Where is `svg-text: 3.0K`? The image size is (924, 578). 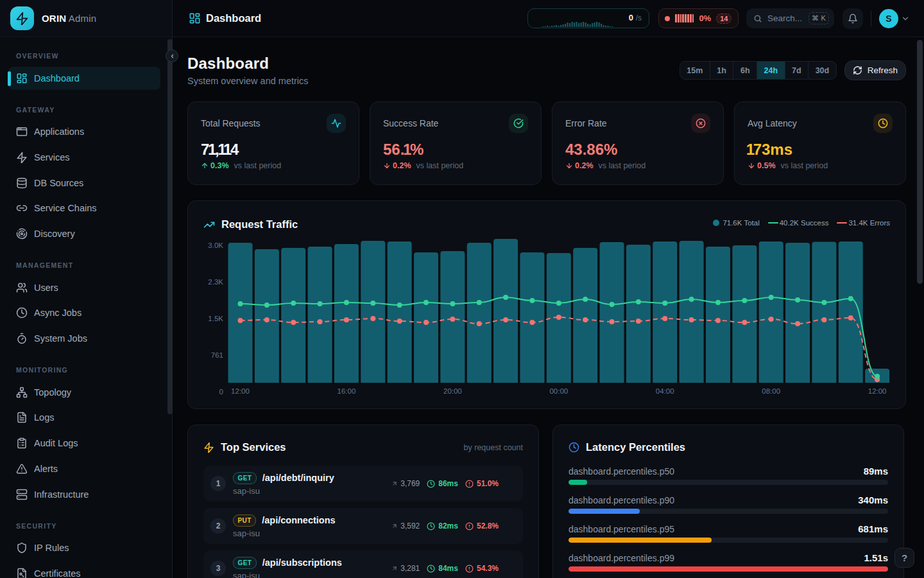
svg-text: 3.0K is located at coordinates (216, 245).